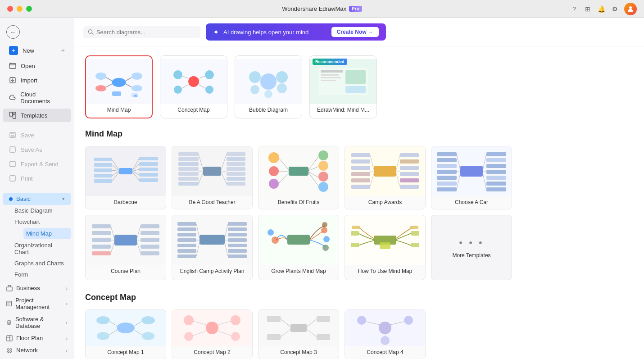 The height and width of the screenshot is (359, 644). I want to click on ai-text: AI drawing helps open your mind, so click(275, 32).